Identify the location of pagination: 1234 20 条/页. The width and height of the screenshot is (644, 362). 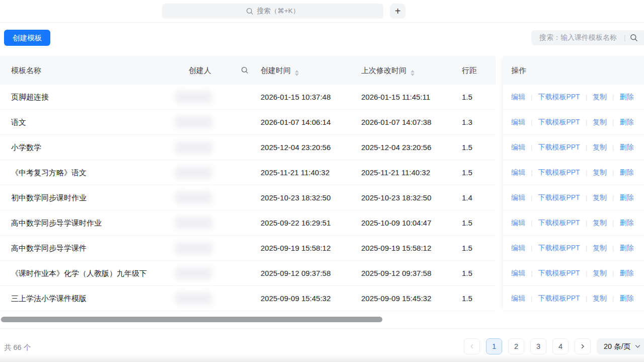
(554, 346).